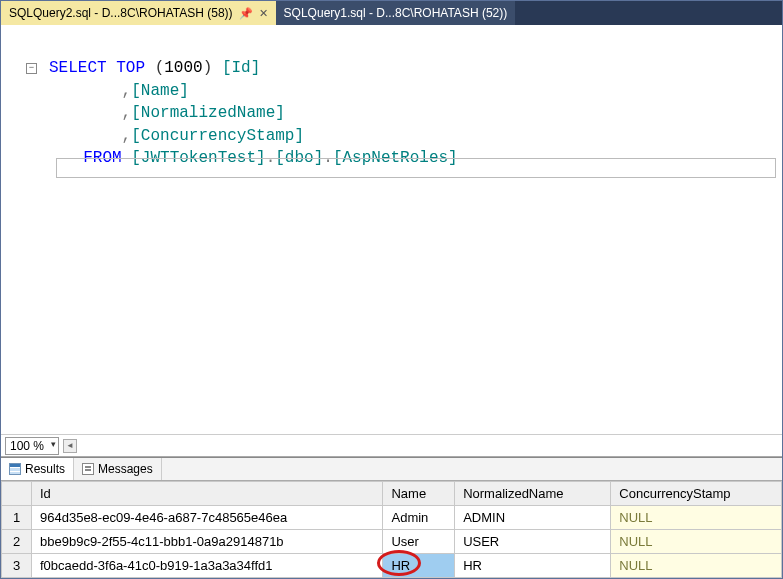 This screenshot has width=783, height=579. Describe the element at coordinates (246, 14) in the screenshot. I see `pin-icon: 📌` at that location.